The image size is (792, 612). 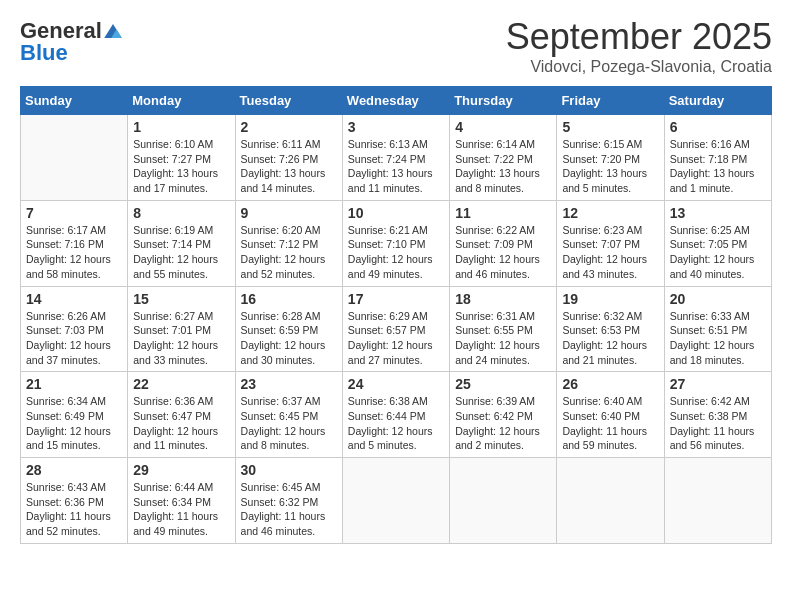 I want to click on day-info: Sunrise: 6:26 AMSunset: 7:03 PMDaylight:…, so click(x=74, y=338).